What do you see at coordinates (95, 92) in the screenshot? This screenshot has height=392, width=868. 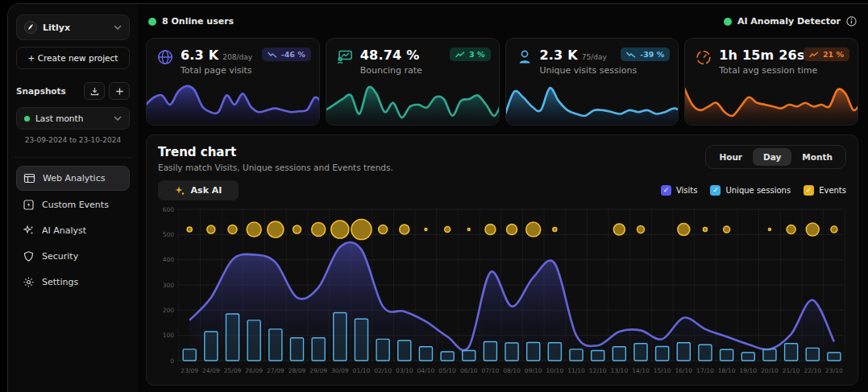 I see `download-icon` at bounding box center [95, 92].